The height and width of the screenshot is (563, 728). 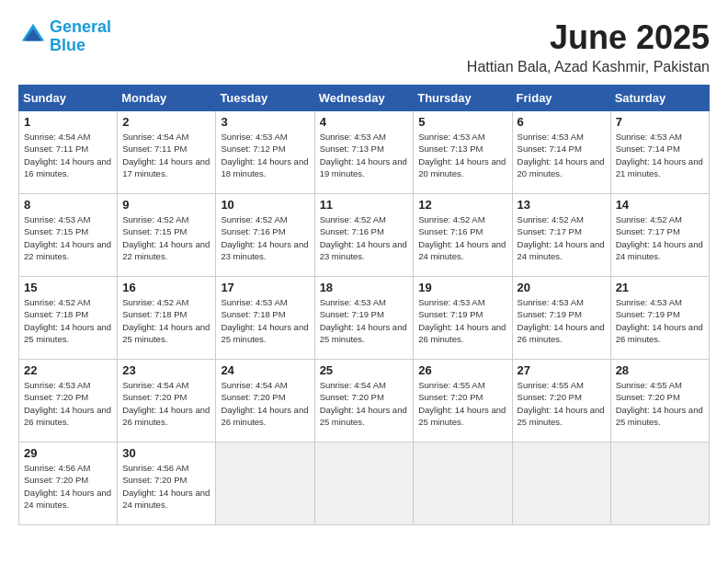 I want to click on day-number: 7, so click(x=660, y=121).